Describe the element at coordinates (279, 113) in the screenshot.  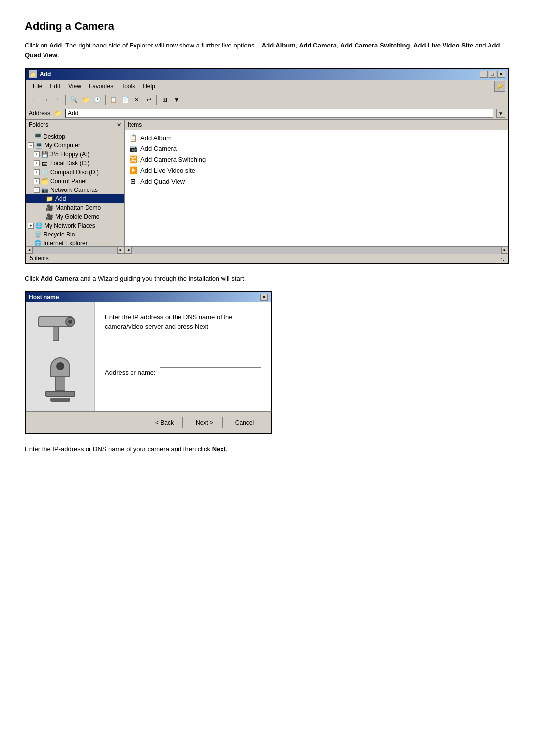
I see `address-value: Add` at that location.